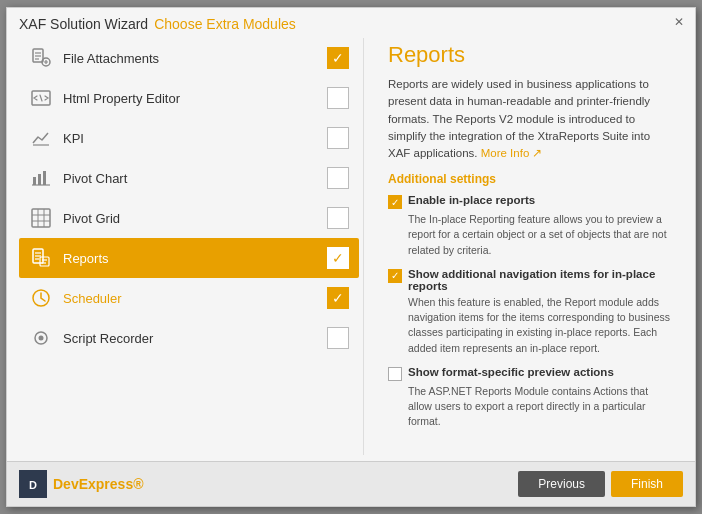 This screenshot has width=702, height=514. I want to click on html-property-editor-checkbox, so click(338, 98).